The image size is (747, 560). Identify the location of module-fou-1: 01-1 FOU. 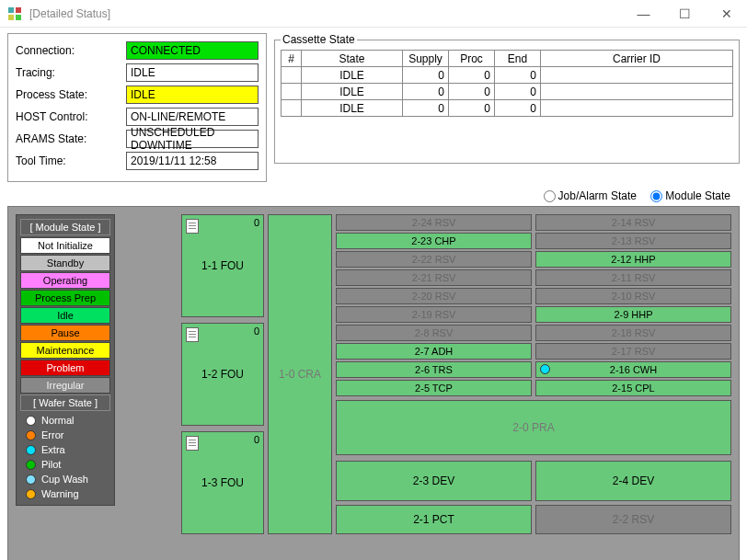
(223, 266).